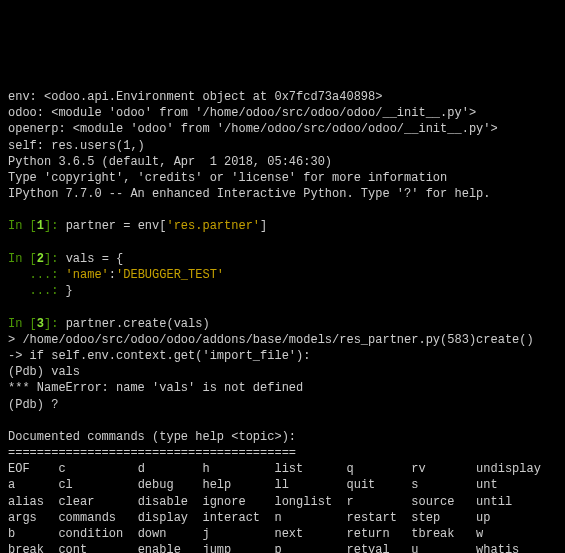 Image resolution: width=565 pixels, height=553 pixels. I want to click on help-cmd: quit, so click(378, 485).